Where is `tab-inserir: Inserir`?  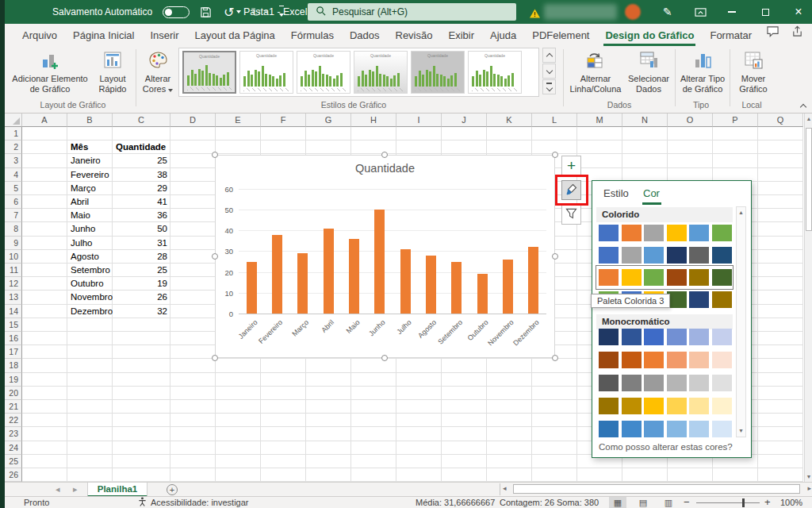
tab-inserir: Inserir is located at coordinates (164, 35).